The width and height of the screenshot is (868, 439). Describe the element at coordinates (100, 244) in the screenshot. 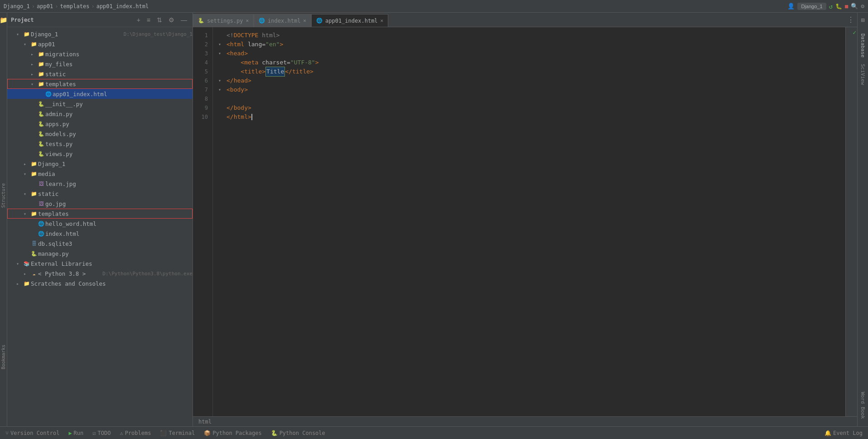

I see `tree-item-db: 🗄 db.sqlite3` at that location.